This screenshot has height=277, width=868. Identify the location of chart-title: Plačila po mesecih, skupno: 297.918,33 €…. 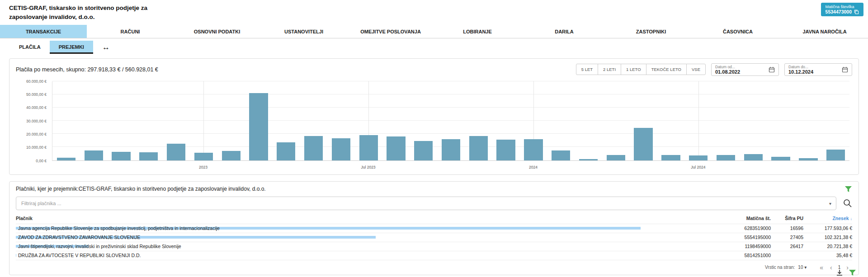
(87, 68).